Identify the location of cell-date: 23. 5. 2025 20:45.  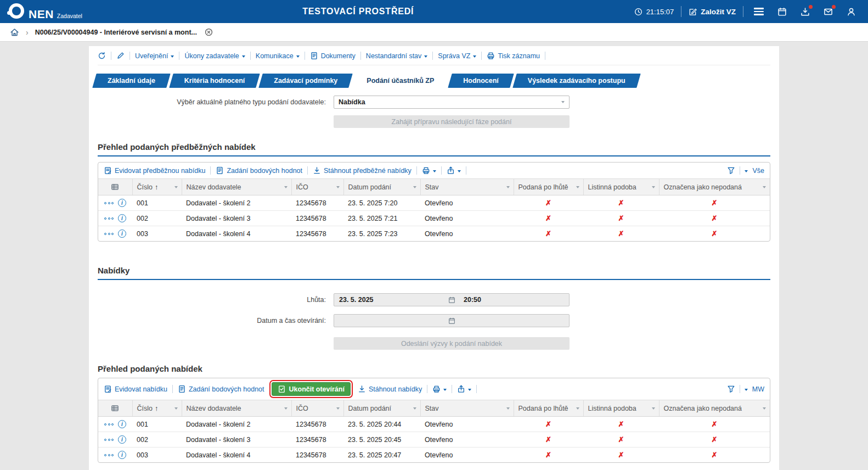
(382, 440).